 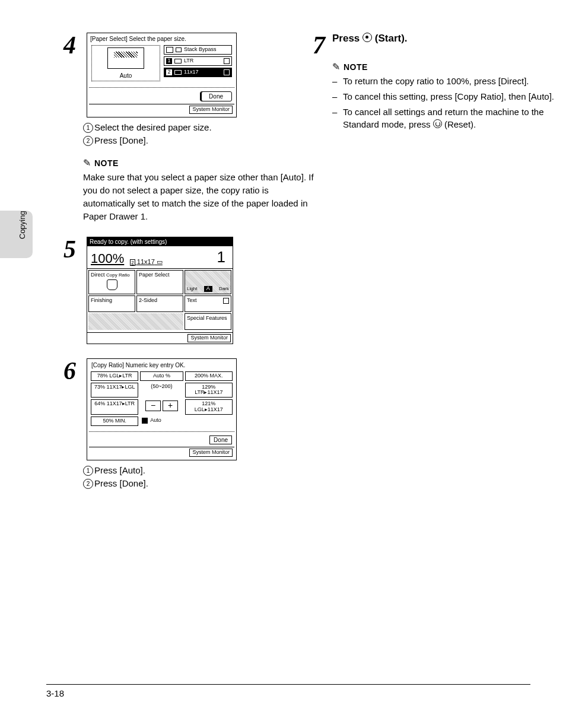 I want to click on step-5-panel: Ready to copy. (with settings) 100% 2 11…, so click(x=160, y=290).